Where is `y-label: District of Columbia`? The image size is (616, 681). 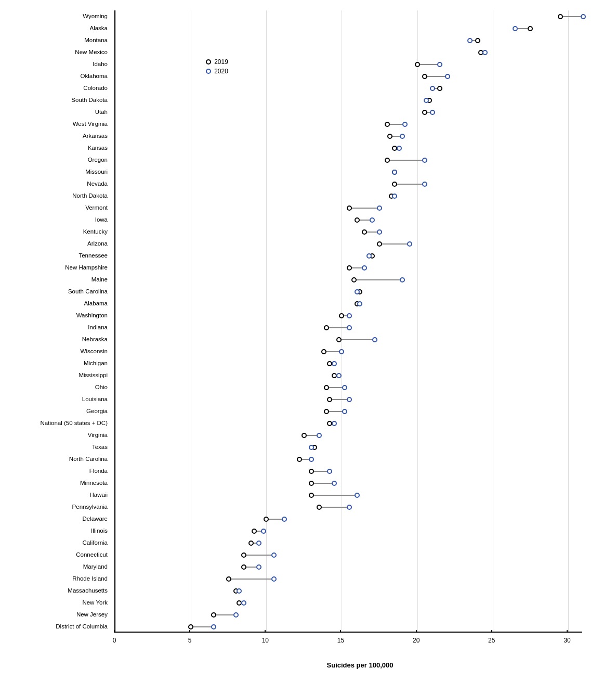
y-label: District of Columbia is located at coordinates (82, 627).